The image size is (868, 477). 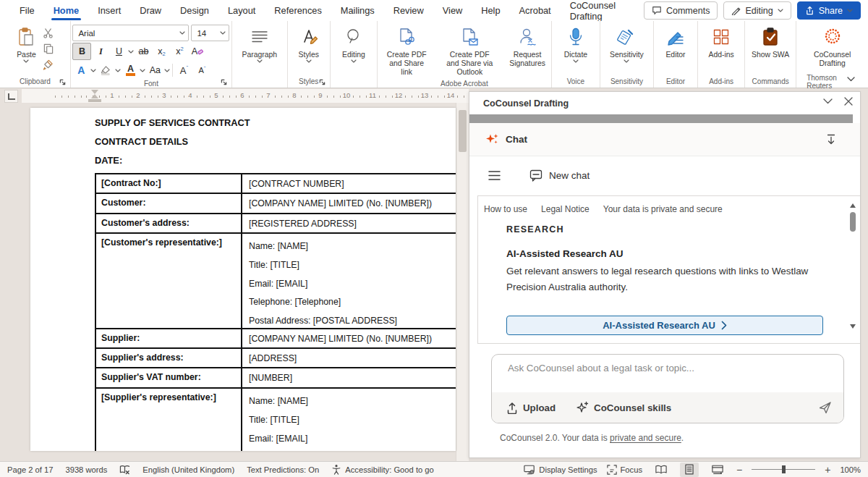 What do you see at coordinates (95, 101) in the screenshot?
I see `left-indent-marker` at bounding box center [95, 101].